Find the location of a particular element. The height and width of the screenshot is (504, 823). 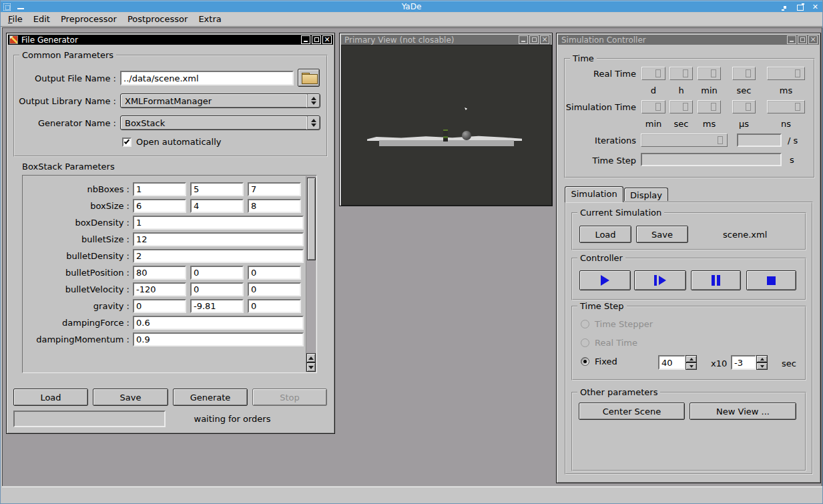

minimize-icon is located at coordinates (785, 7).